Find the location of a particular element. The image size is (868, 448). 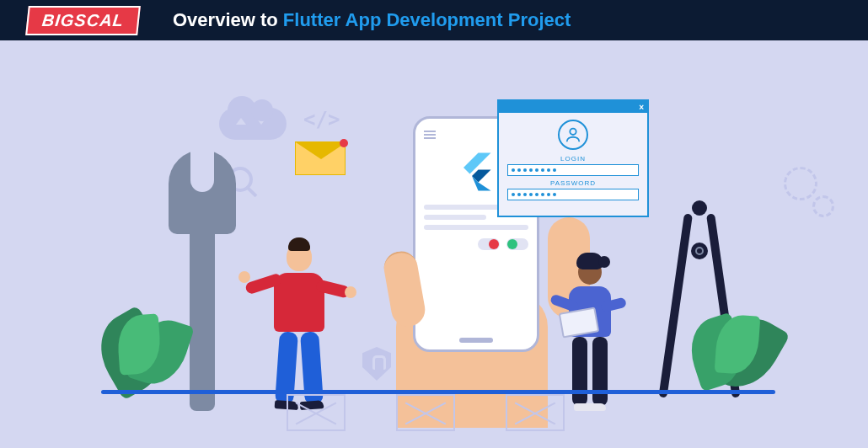

toggle-off-icon is located at coordinates (489, 244).